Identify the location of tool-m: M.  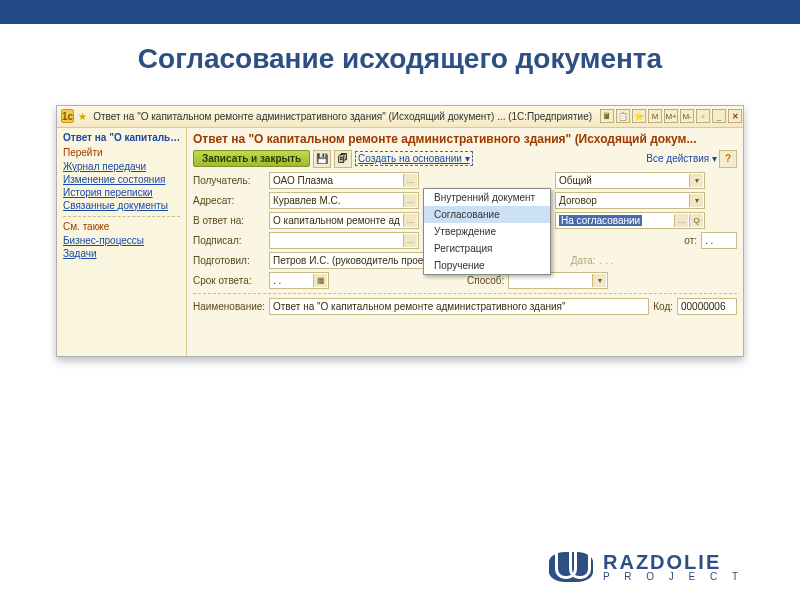
(655, 116).